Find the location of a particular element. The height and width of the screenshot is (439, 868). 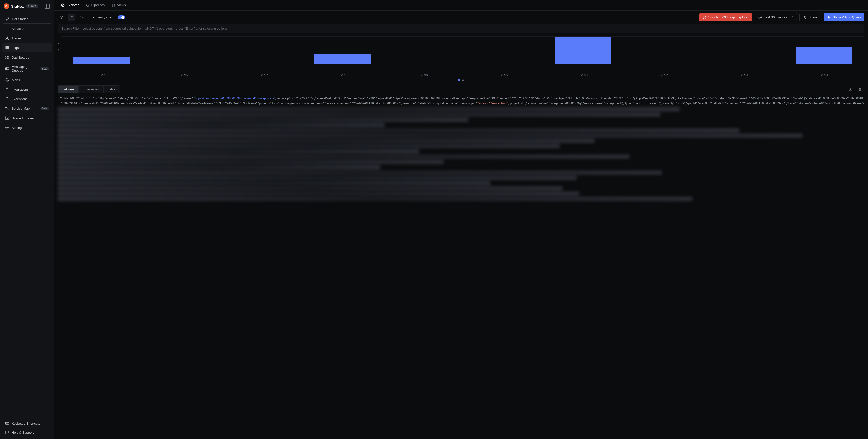

map-icon is located at coordinates (7, 108).